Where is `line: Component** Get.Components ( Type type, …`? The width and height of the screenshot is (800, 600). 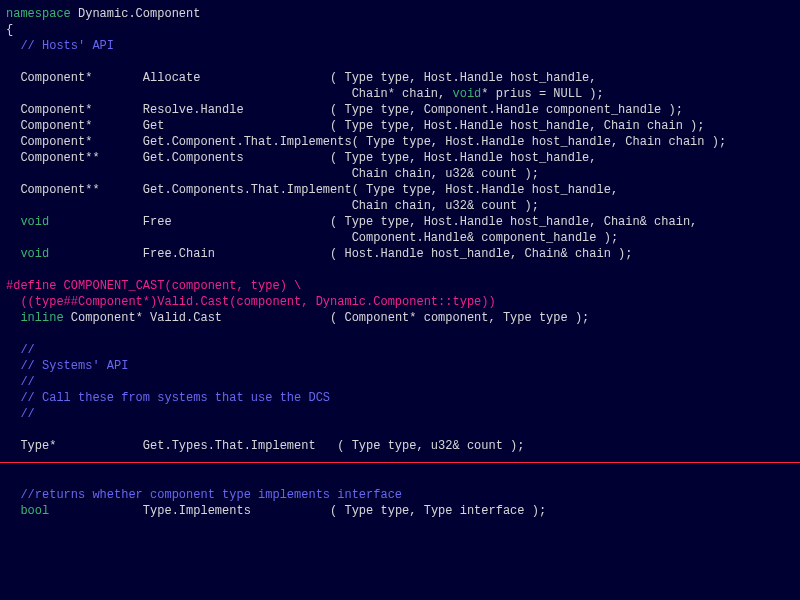
line: Component** Get.Components ( Type type, … is located at coordinates (302, 158).